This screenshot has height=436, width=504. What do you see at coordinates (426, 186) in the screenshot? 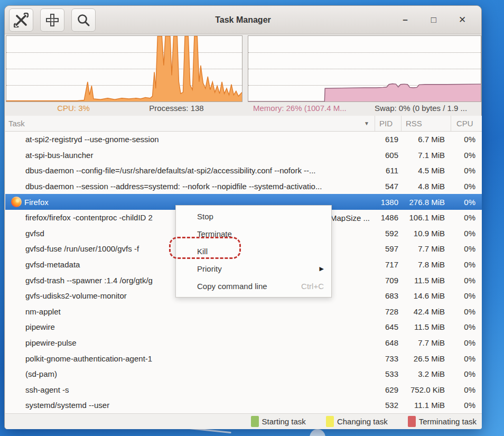
I see `rss-value: 4.8 MiB` at bounding box center [426, 186].